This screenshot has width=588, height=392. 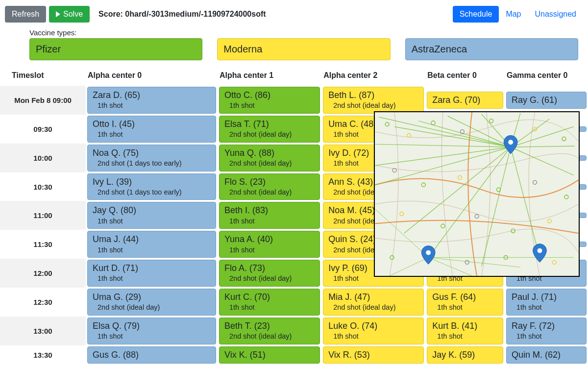 I want to click on appointment-name: Jay K. (59), so click(x=465, y=355).